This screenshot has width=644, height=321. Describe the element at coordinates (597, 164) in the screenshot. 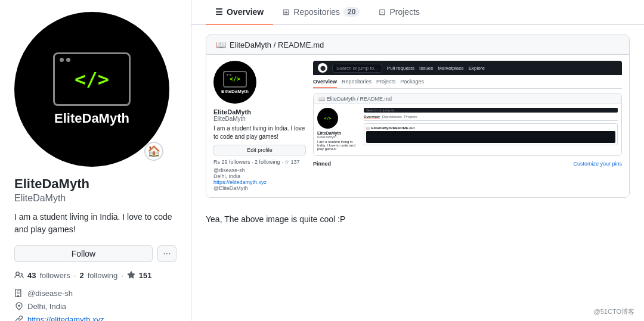

I see `nested-customize-label: Customize your pins` at that location.